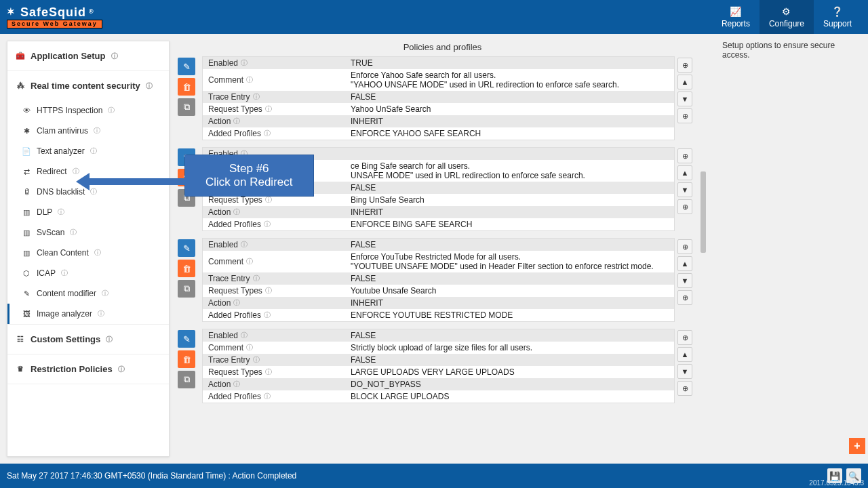  I want to click on sidebar-item-image-analyzer: 🖼Image analyzer ⓘ, so click(88, 314).